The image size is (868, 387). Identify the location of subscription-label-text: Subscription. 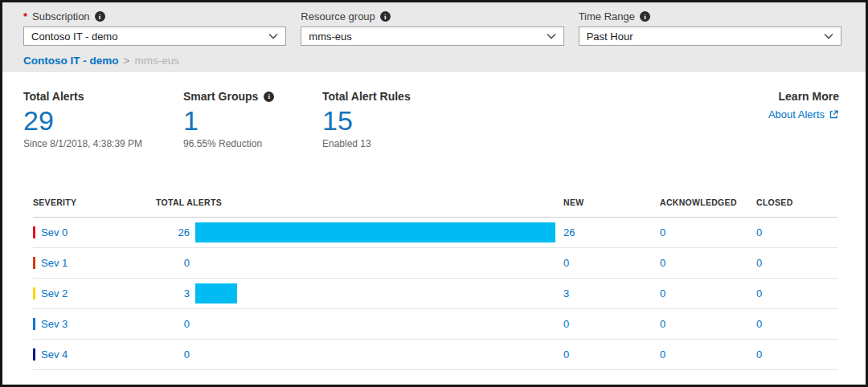
(61, 16).